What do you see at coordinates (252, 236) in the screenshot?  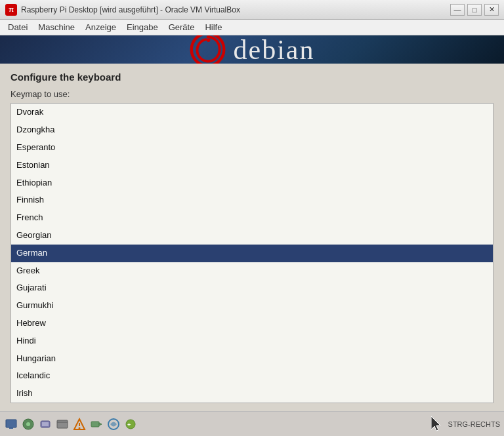 I see `list-item: Georgian` at bounding box center [252, 236].